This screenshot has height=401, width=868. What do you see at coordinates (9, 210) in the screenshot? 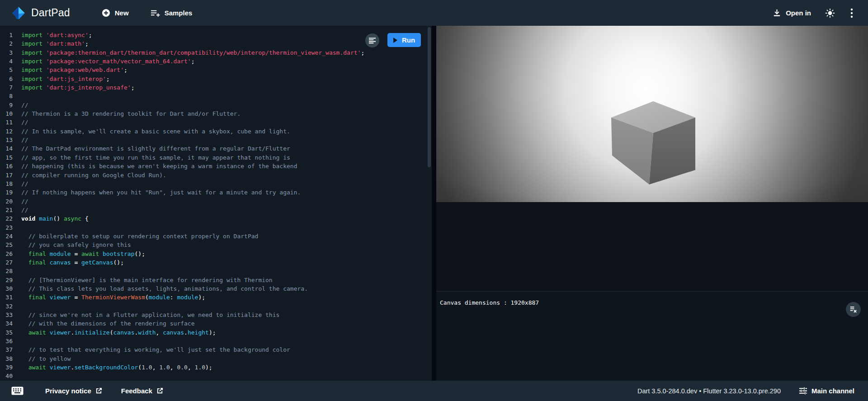
I see `line-number: 21` at bounding box center [9, 210].